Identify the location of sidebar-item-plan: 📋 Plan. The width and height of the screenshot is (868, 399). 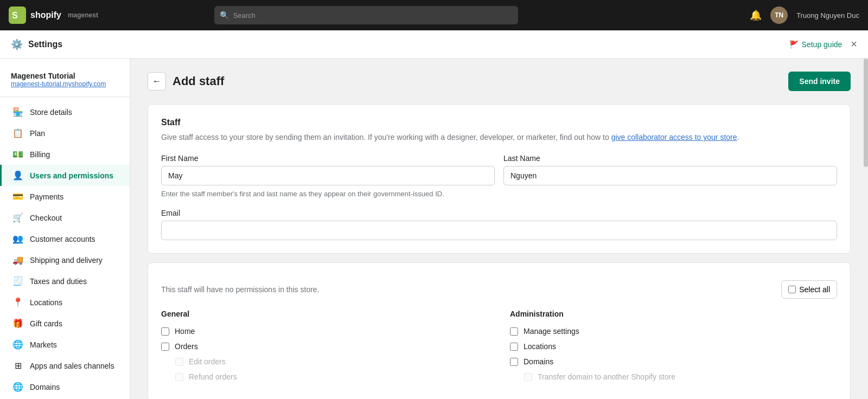
(65, 133).